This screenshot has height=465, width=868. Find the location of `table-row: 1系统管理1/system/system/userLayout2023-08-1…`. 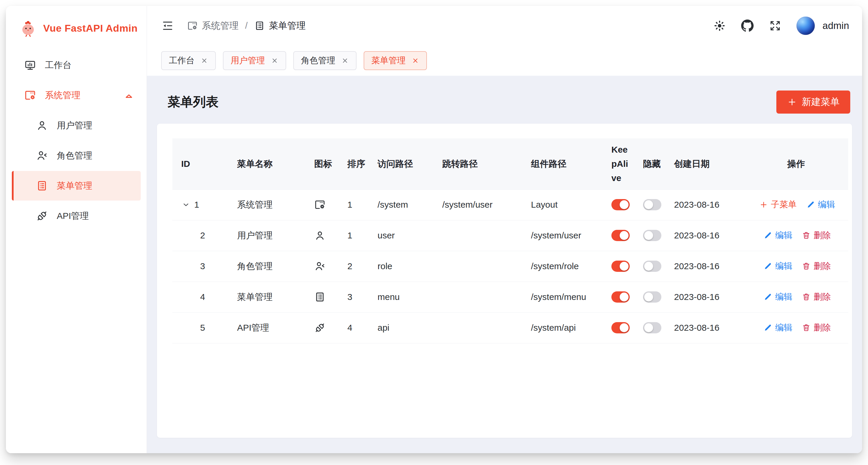

table-row: 1系统管理1/system/system/userLayout2023-08-1… is located at coordinates (510, 205).